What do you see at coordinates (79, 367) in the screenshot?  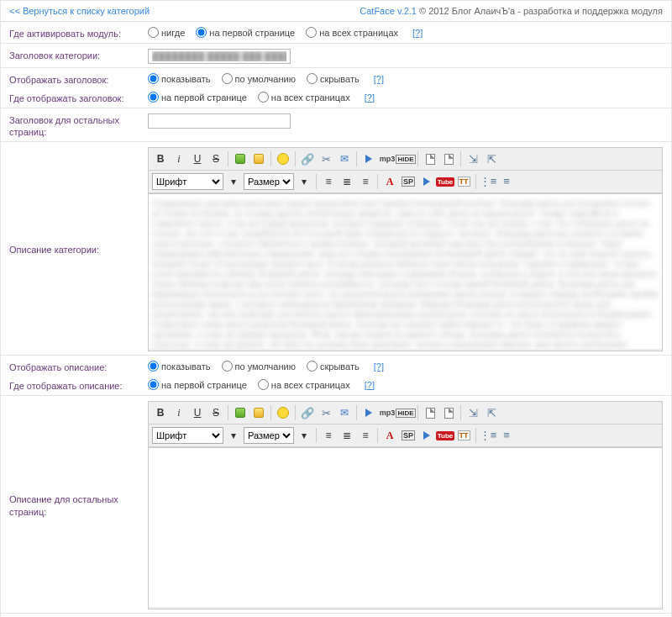 I see `label-show-desc: Отображать описание:` at bounding box center [79, 367].